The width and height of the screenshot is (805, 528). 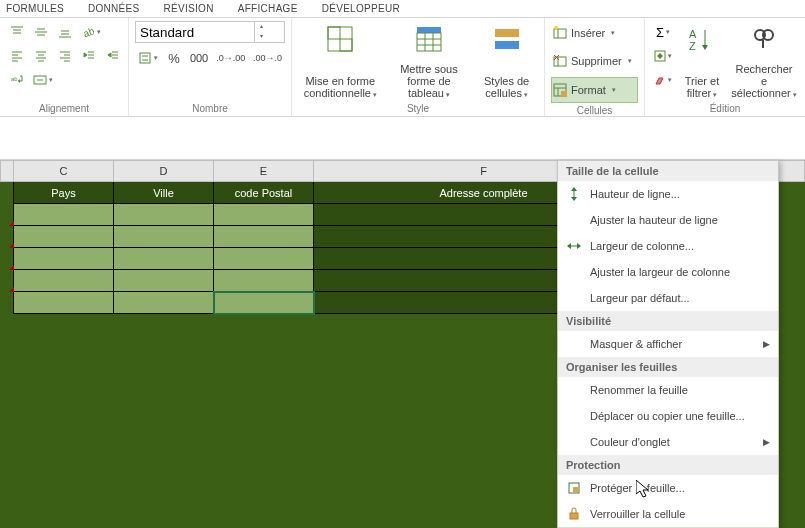 I want to click on menu-column-width: Largeur de colonne..., so click(x=668, y=246).